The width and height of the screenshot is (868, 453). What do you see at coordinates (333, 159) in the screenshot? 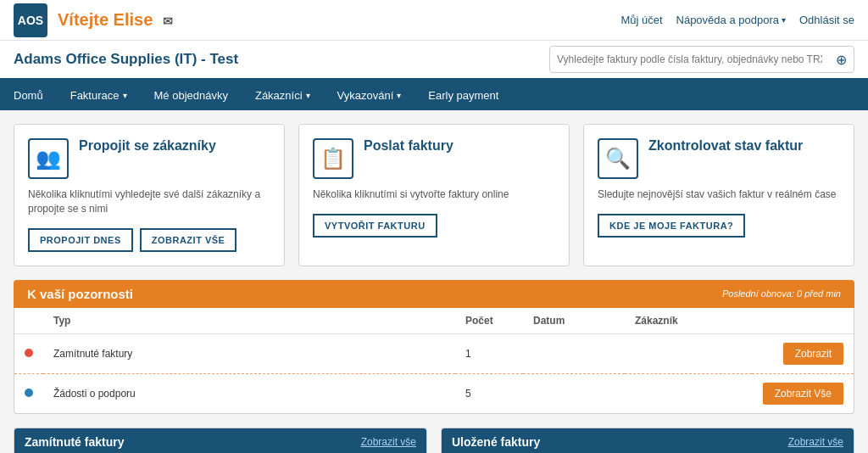
I see `invoices-icon: 📋` at bounding box center [333, 159].